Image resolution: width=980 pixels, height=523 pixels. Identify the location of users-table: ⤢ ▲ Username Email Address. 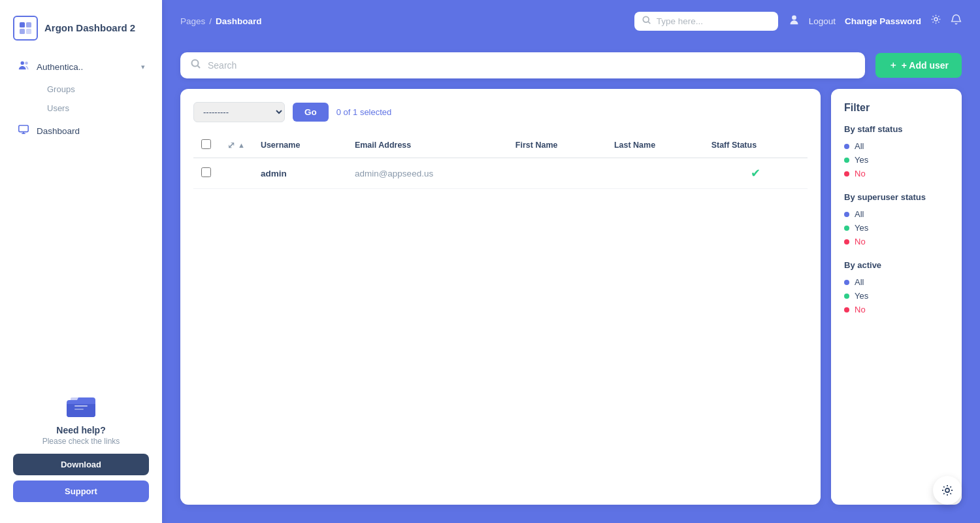
(500, 161).